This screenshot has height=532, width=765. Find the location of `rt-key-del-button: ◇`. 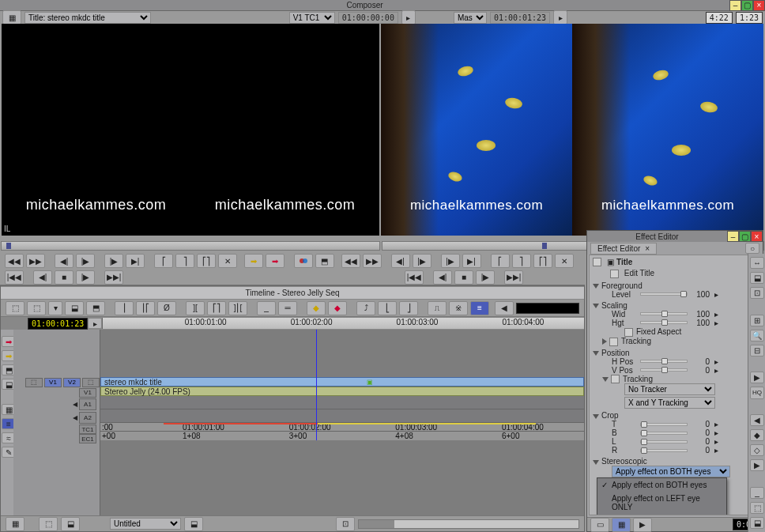

rt-key-del-button: ◇ is located at coordinates (757, 451).